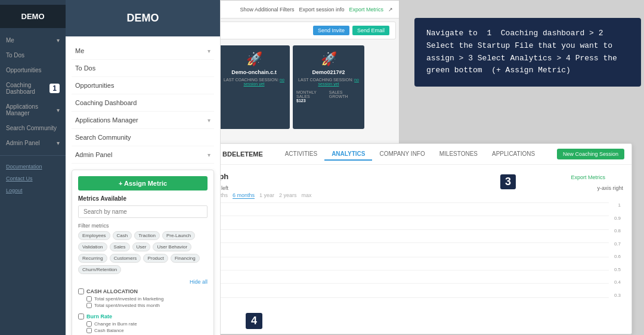 Image resolution: width=644 pixels, height=335 pixels. Describe the element at coordinates (329, 59) in the screenshot. I see `card-icon-demo0217: 🚀` at that location.